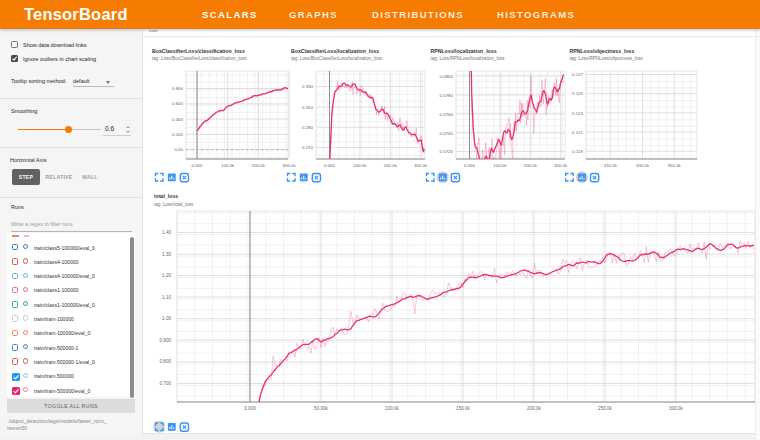 The height and width of the screenshot is (440, 760). I want to click on svg-text: 0.600, so click(178, 104).